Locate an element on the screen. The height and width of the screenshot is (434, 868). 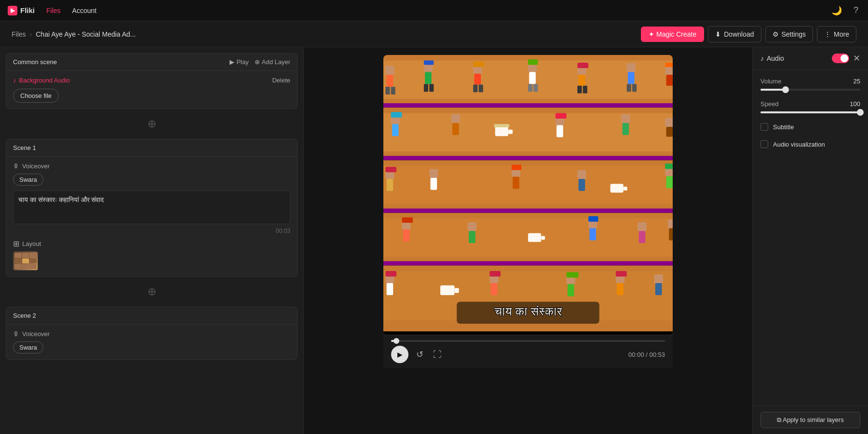
top-nav: Fliki Files Account 🌙 ? is located at coordinates (434, 11).